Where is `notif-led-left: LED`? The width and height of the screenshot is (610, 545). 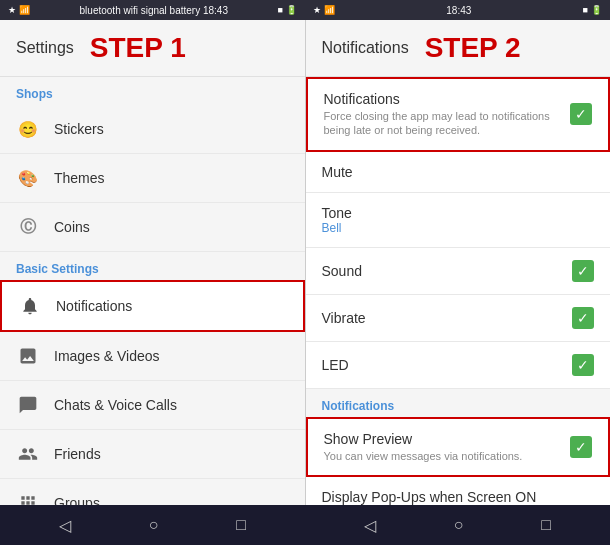 notif-led-left: LED is located at coordinates (448, 365).